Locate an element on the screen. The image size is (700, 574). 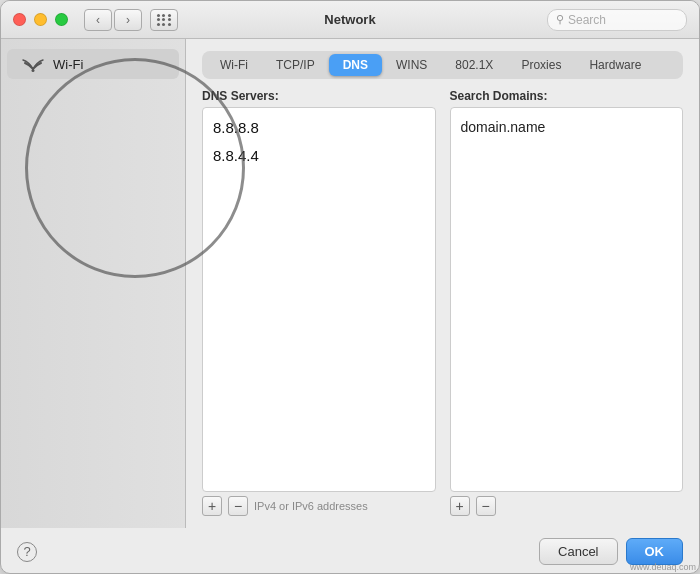
maximize-button is located at coordinates (62, 20).